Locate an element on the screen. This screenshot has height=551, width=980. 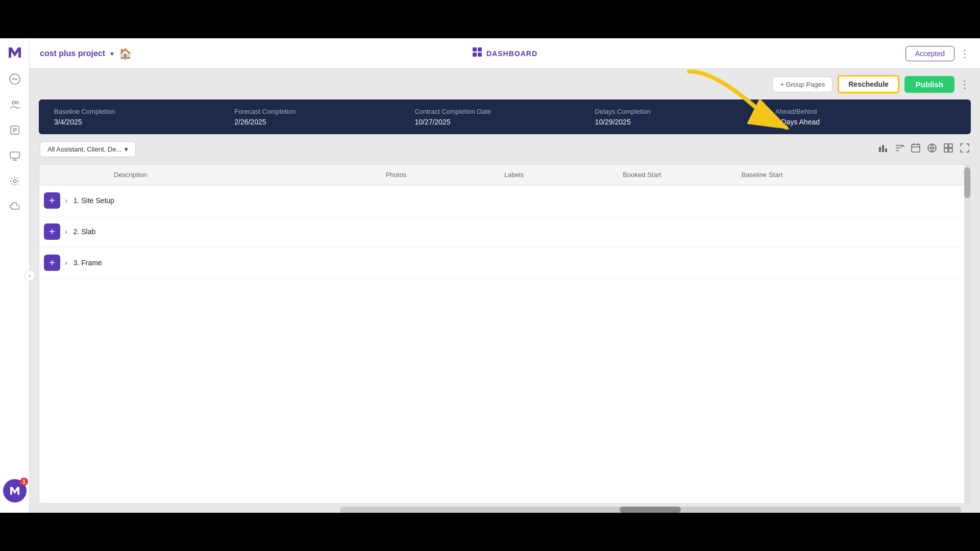
add-row-3-button: + is located at coordinates (52, 263).